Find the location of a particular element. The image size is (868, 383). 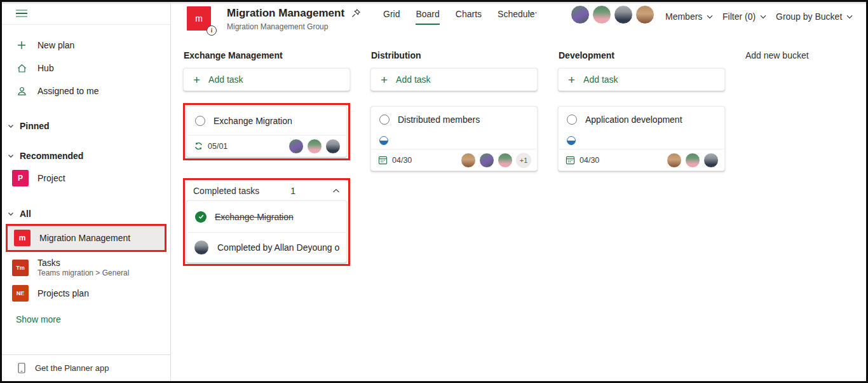

annotation-box-completed-tasks: Completed tasks 1 Exchange Migration is located at coordinates (267, 222).